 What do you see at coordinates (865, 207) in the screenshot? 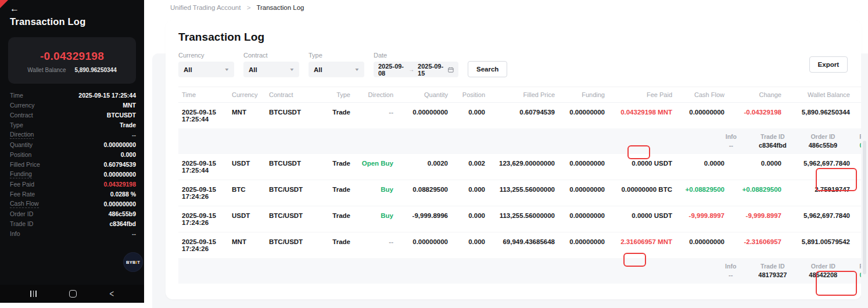
I see `scrollbar-thumb` at bounding box center [865, 207].